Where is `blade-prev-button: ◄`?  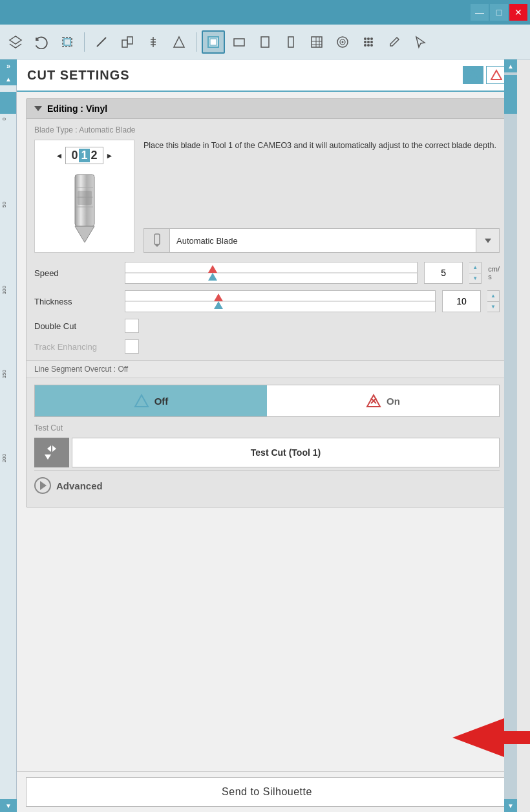 blade-prev-button: ◄ is located at coordinates (59, 156).